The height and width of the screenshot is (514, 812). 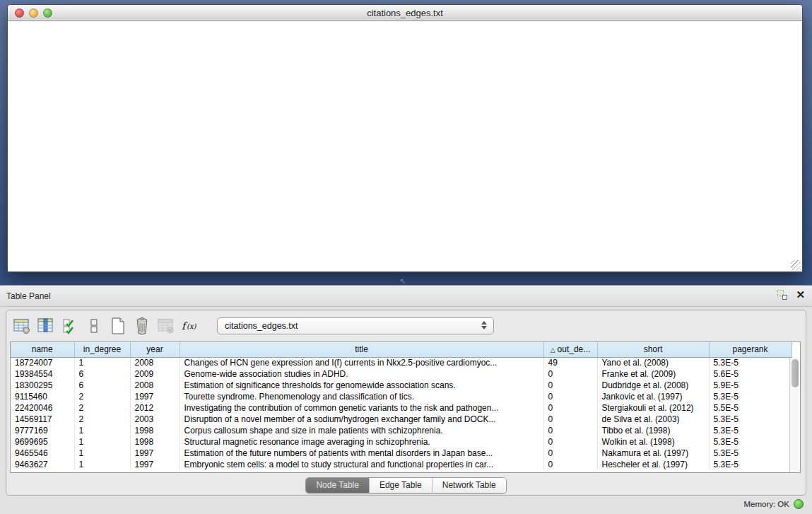 What do you see at coordinates (401, 453) in the screenshot?
I see `table-row: 946554611997Estimation of the future num…` at bounding box center [401, 453].